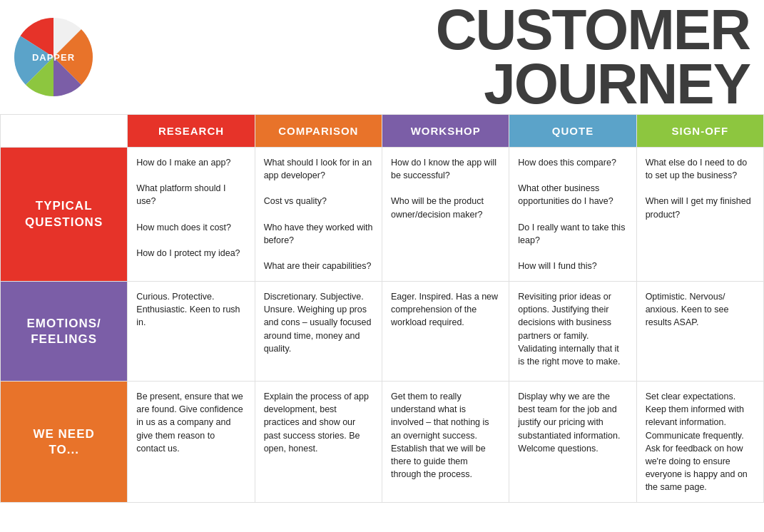  I want to click on page-title: CUSTOMER JOURNEY, so click(593, 57).